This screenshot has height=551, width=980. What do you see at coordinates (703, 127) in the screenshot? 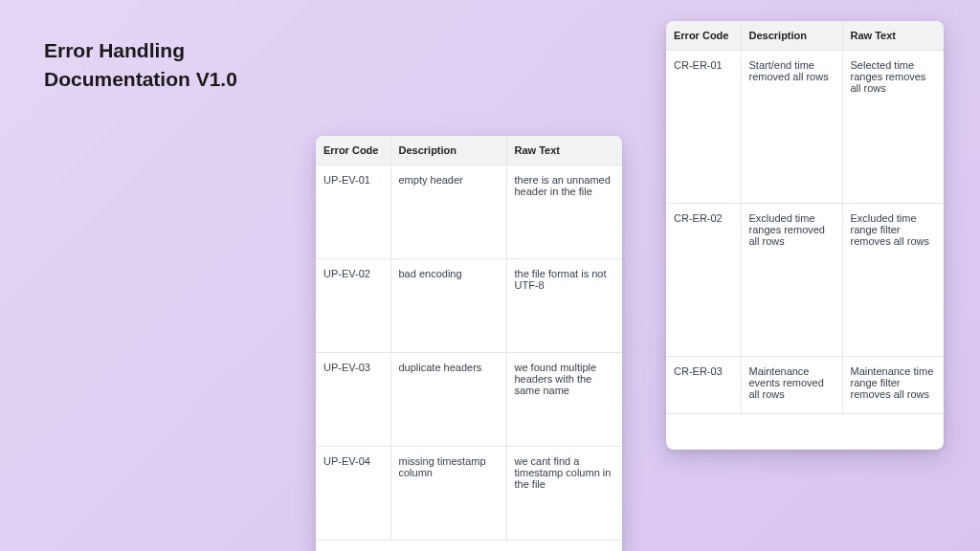
I see `cell-error-code: CR-ER-01` at bounding box center [703, 127].